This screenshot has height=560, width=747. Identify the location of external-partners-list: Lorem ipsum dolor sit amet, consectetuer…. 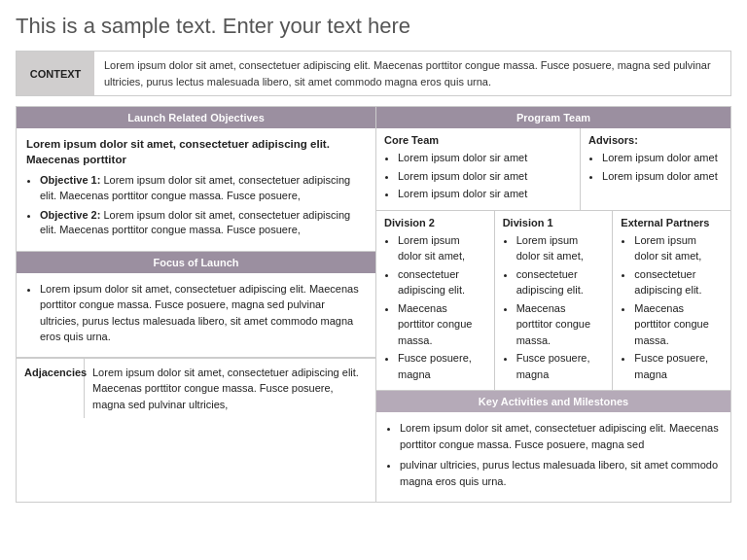
(679, 307).